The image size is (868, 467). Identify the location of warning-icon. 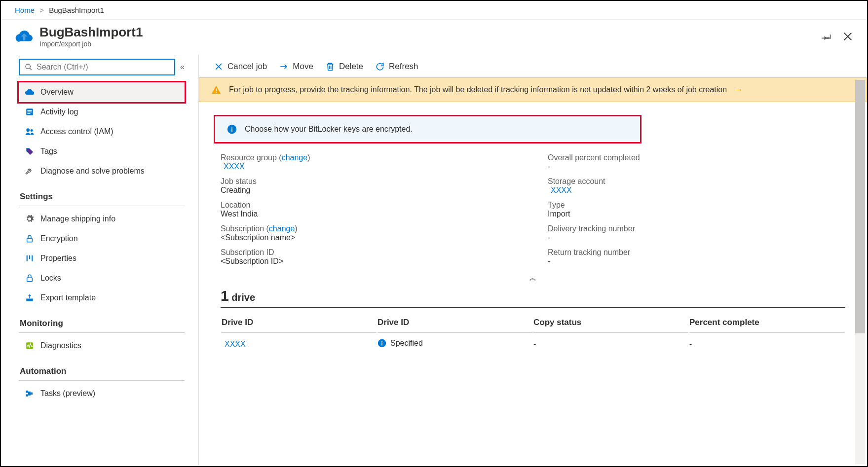
(216, 90).